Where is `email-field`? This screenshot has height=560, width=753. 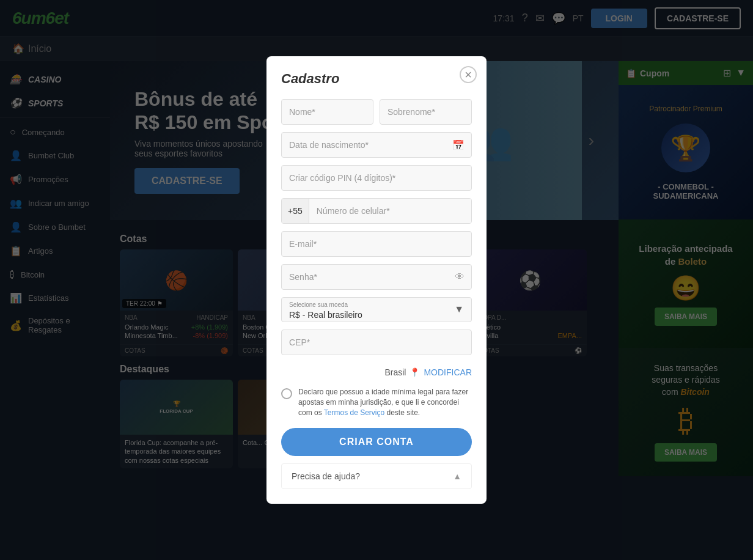 email-field is located at coordinates (376, 244).